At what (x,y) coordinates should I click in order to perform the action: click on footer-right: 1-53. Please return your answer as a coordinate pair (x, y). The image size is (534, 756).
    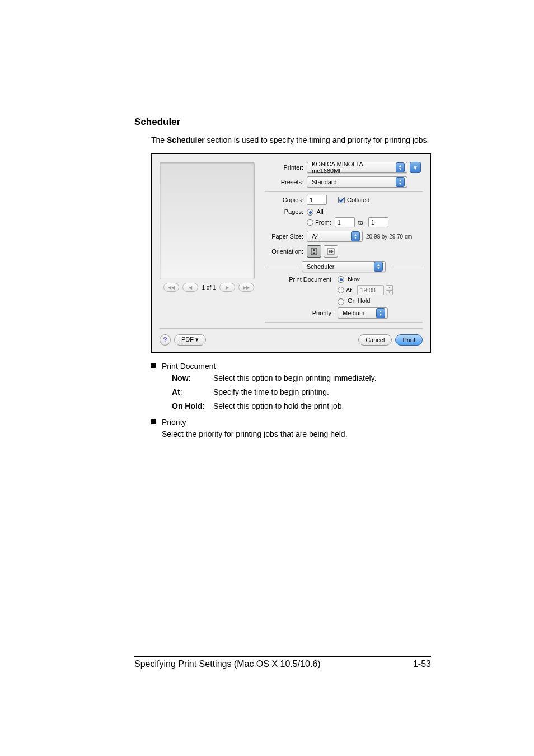
    Looking at the image, I should click on (422, 664).